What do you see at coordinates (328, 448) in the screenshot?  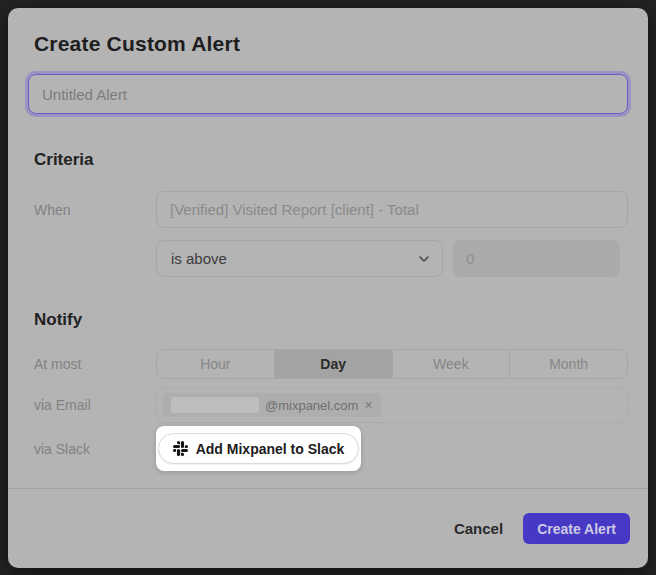 I see `via-slack-row: via Slack Add Mixpanel to Slack` at bounding box center [328, 448].